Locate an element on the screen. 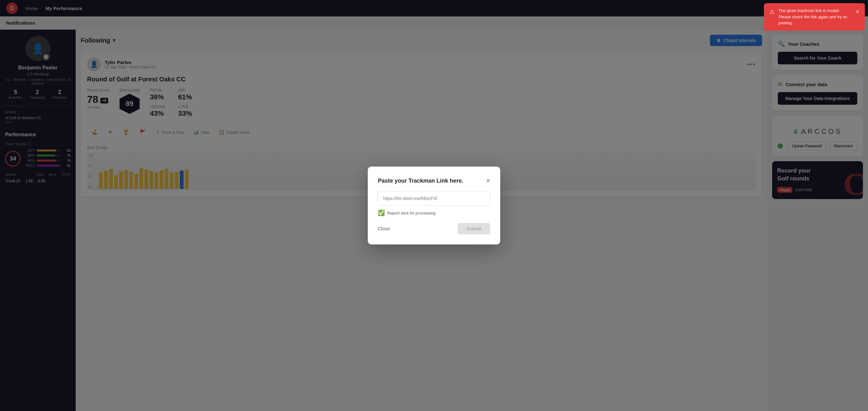 This screenshot has width=868, height=411. check-circle-icon: ✅ is located at coordinates (381, 213).